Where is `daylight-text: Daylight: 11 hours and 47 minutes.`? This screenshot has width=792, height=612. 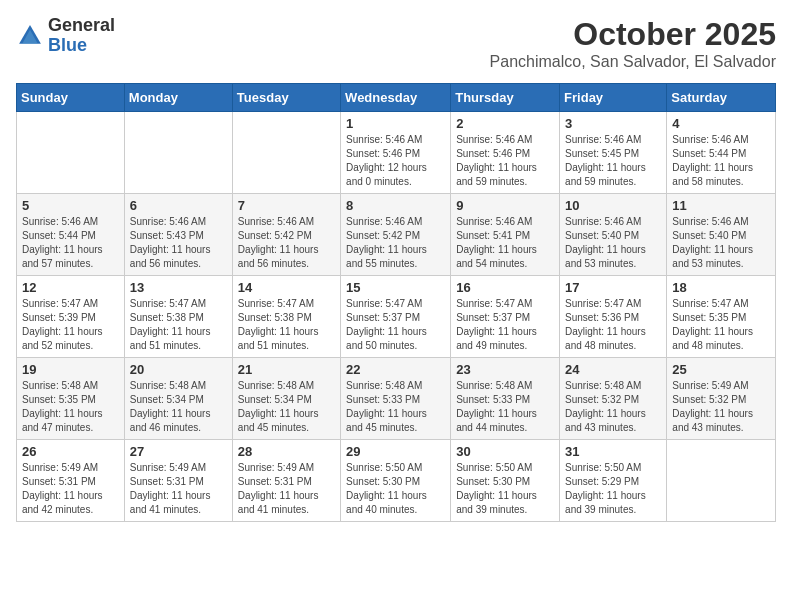 daylight-text: Daylight: 11 hours and 47 minutes. is located at coordinates (62, 420).